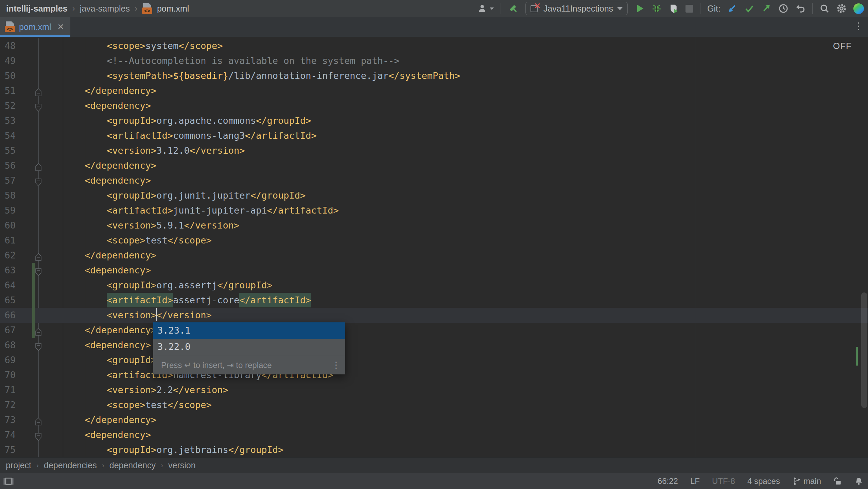 The height and width of the screenshot is (489, 868). I want to click on line-number: 75, so click(8, 450).